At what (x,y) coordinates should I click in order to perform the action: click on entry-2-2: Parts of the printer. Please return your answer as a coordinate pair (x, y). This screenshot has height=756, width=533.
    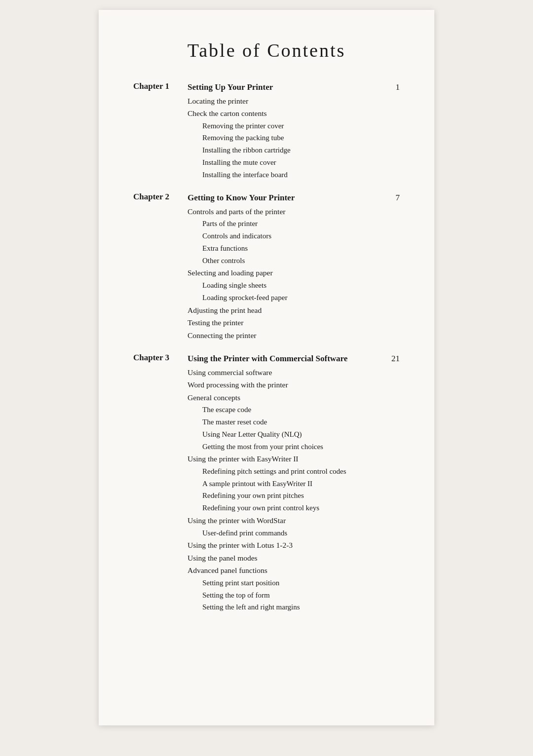
    Looking at the image, I should click on (294, 224).